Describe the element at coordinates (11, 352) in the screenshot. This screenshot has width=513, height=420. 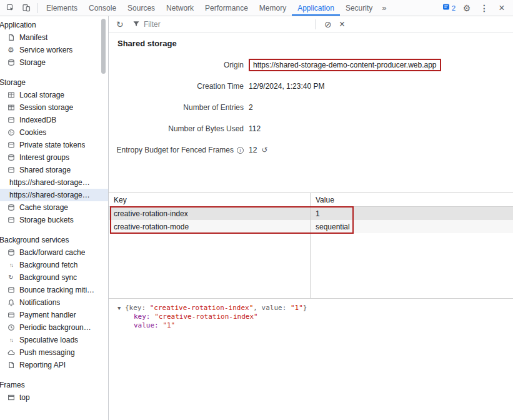
I see `cloud-icon` at that location.